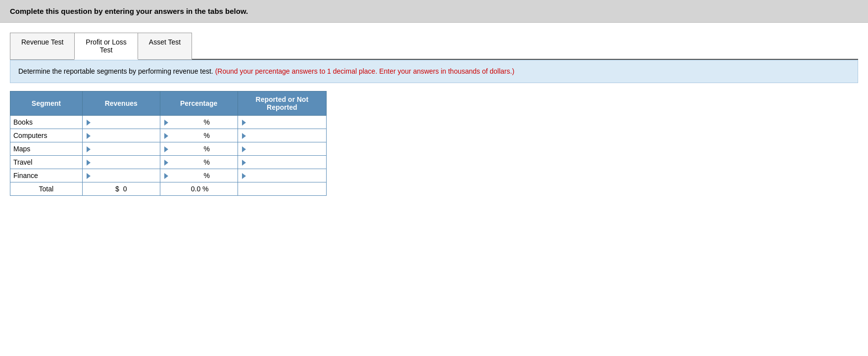 The height and width of the screenshot is (356, 868). Describe the element at coordinates (168, 104) in the screenshot. I see `table-header-row: Segment Revenues Percentage Reported or …` at that location.